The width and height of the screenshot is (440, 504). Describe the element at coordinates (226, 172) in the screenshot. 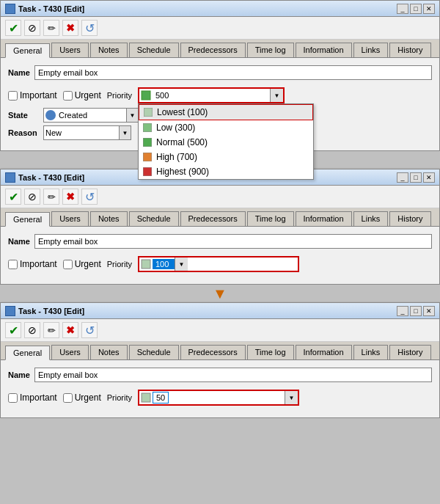

I see `priority-option-highest: Highest (900)` at that location.